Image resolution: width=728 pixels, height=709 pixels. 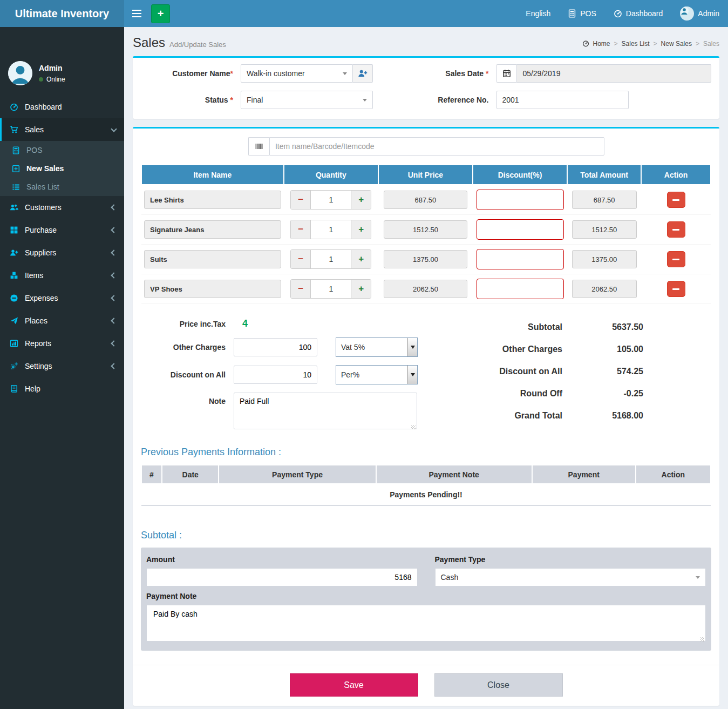 What do you see at coordinates (62, 73) in the screenshot?
I see `sidebar-user-panel: Admin Online` at bounding box center [62, 73].